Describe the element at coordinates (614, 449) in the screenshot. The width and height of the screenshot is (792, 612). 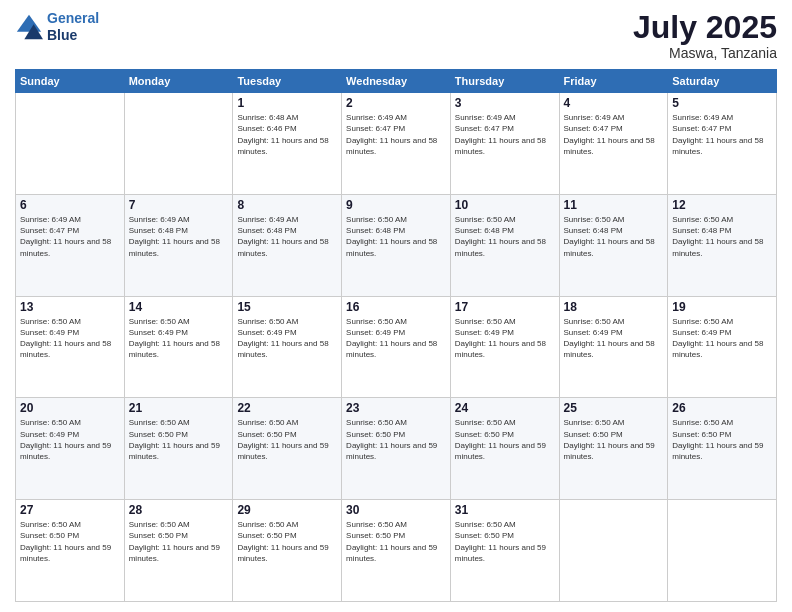
I see `table-row: 25Sunrise: 6:50 AM Sunset: 6:50 PM Dayli…` at that location.